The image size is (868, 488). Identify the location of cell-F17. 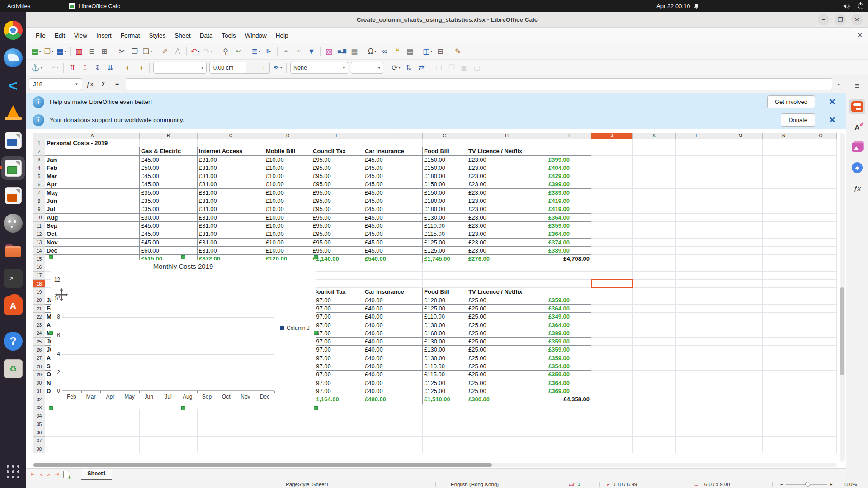
(393, 276).